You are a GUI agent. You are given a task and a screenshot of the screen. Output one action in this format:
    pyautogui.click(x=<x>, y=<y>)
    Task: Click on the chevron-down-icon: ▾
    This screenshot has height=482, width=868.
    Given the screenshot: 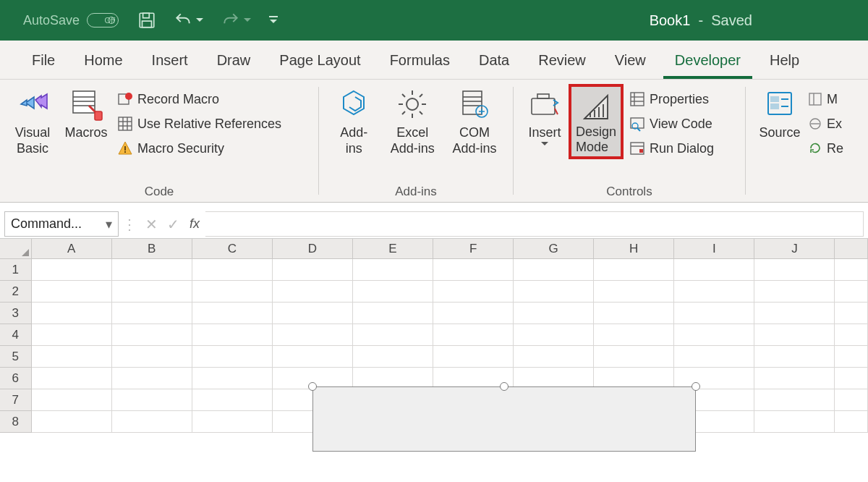 What is the action you would take?
    pyautogui.click(x=109, y=224)
    